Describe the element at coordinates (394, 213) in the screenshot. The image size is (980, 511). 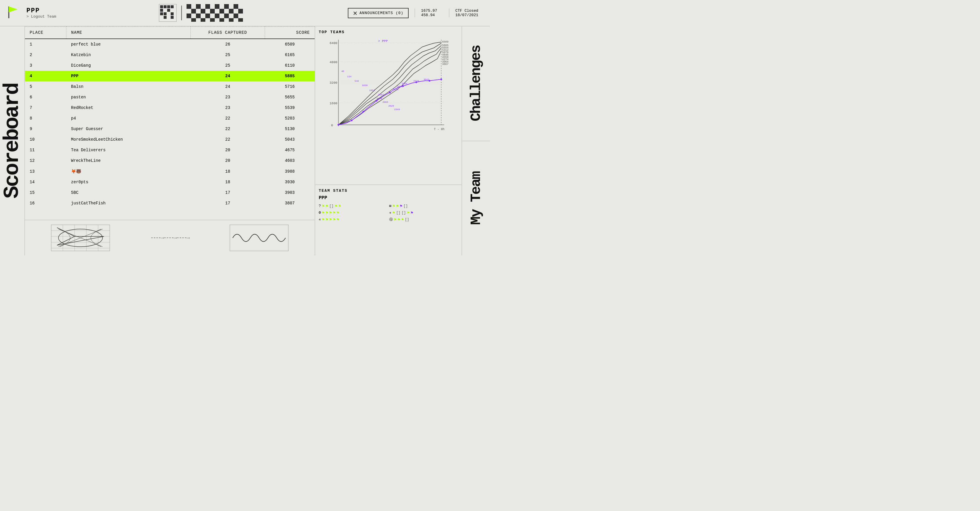
I see `flag13: ⚑` at that location.